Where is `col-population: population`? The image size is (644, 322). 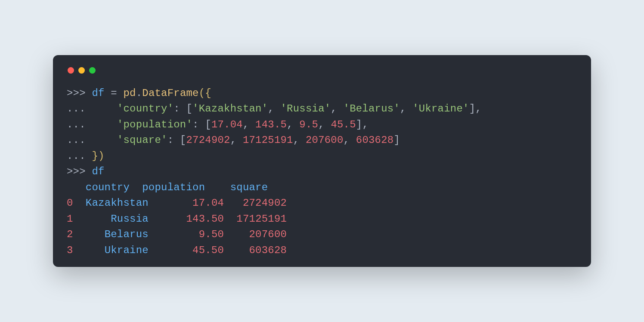
col-population: population is located at coordinates (173, 188).